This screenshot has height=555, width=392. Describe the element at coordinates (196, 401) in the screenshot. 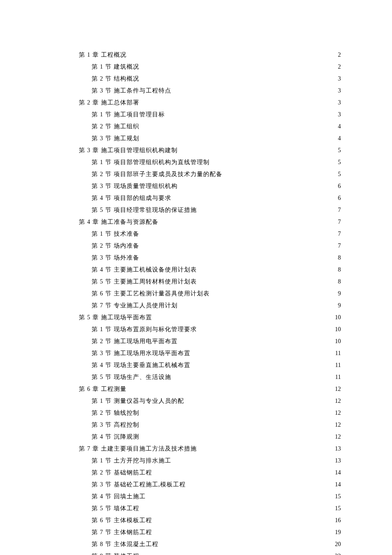

I see `toc-entry: 第 1 节 测量仪器与专业人员的配12` at that location.